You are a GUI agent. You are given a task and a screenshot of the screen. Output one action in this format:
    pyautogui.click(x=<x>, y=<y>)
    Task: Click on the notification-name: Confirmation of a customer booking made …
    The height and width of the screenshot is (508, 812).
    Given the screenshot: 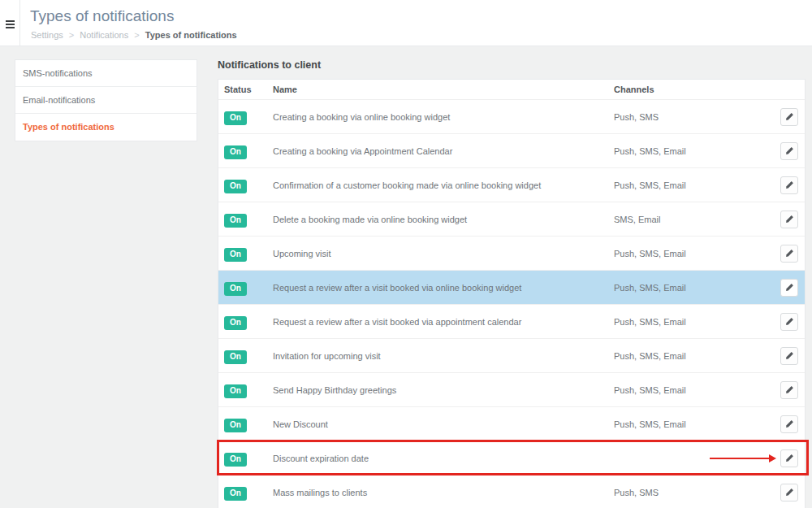 What is the action you would take?
    pyautogui.click(x=443, y=185)
    